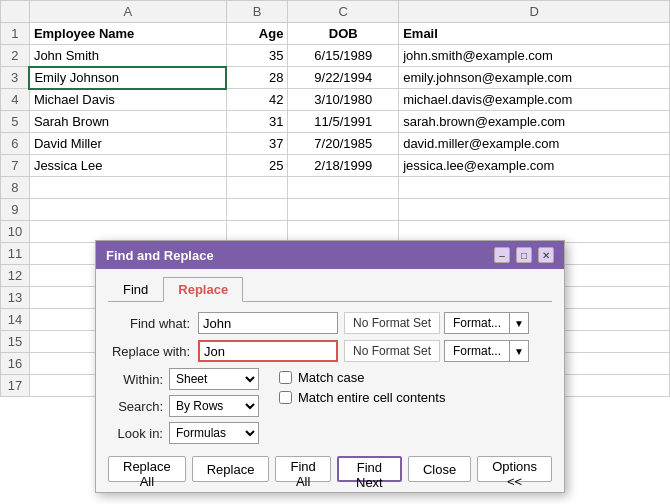  Describe the element at coordinates (546, 255) in the screenshot. I see `close-dialog-button: ✕` at that location.